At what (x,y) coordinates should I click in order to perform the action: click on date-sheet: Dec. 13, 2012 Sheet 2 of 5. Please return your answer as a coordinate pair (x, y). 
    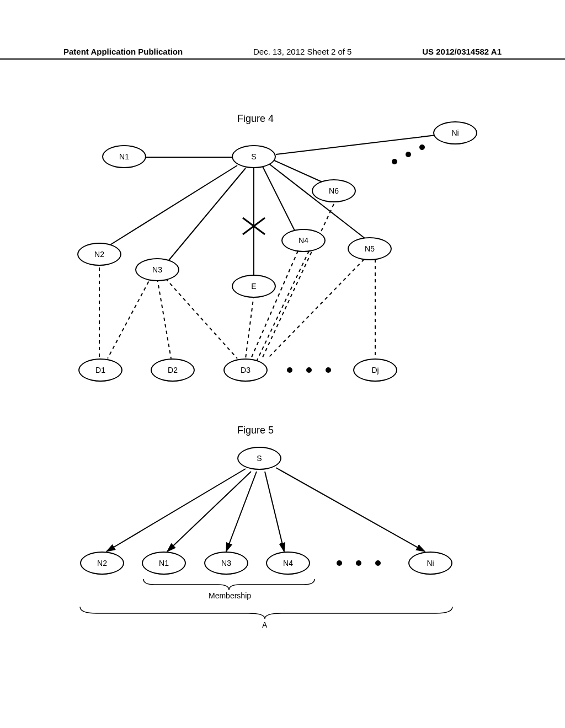
    Looking at the image, I should click on (302, 52).